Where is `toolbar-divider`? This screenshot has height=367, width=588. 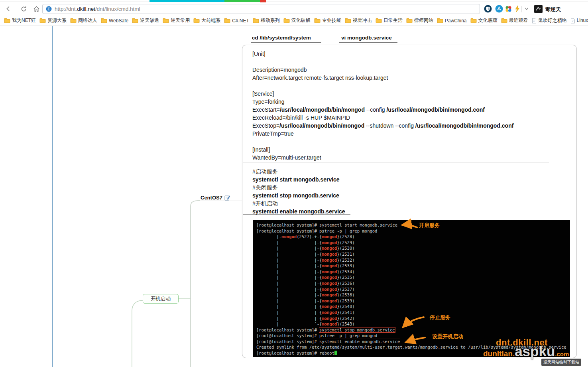
toolbar-divider is located at coordinates (521, 9).